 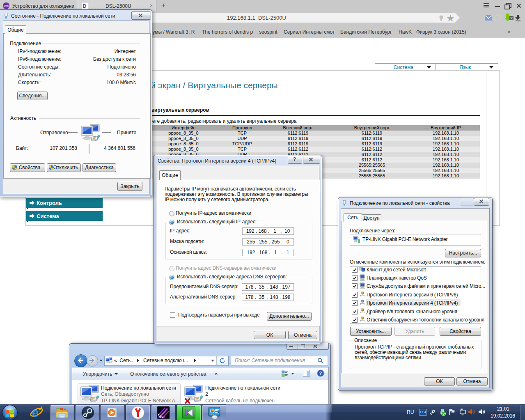 What do you see at coordinates (162, 417) in the screenshot?
I see `svg-text: 01810` at bounding box center [162, 417].